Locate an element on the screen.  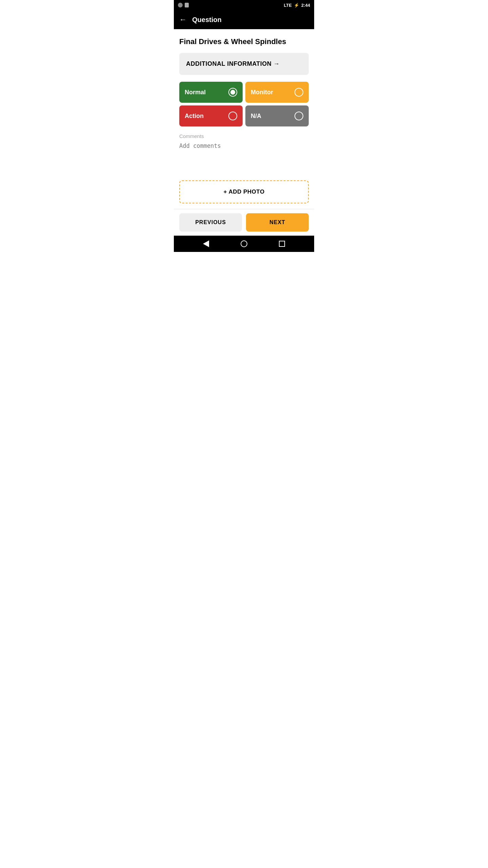
monitor-option-button: Monitor is located at coordinates (277, 92).